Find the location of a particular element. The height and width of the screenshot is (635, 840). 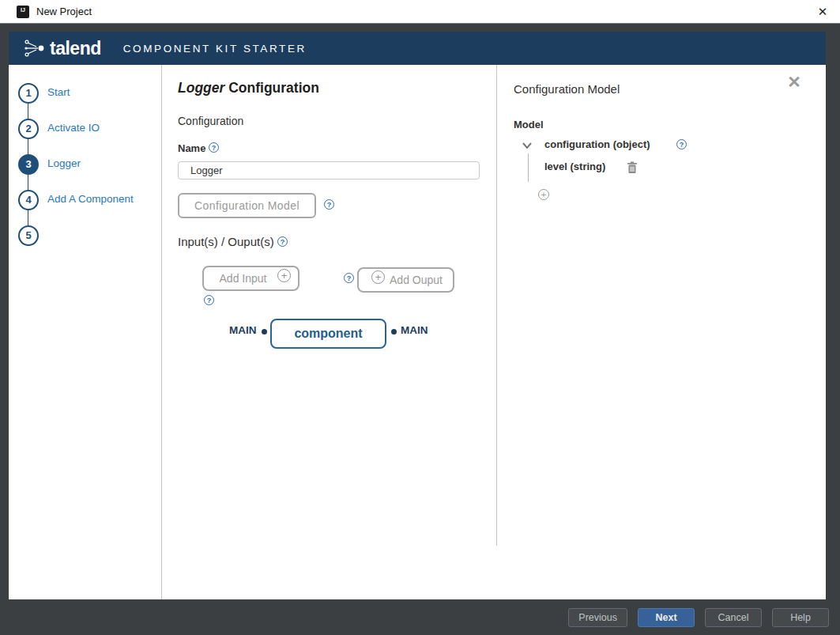

component-box: component is located at coordinates (329, 334).